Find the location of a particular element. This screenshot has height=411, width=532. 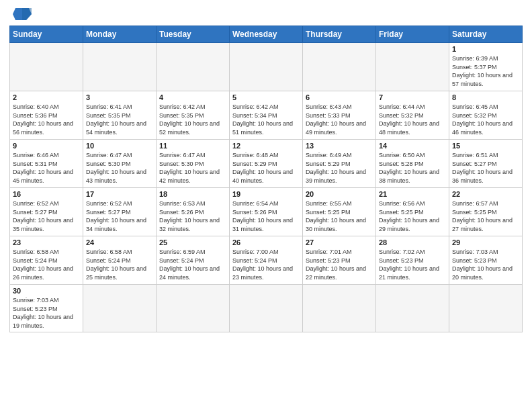

calendar-week-row: 23Sunrise: 6:58 AM Sunset: 5:24 PM Dayli… is located at coordinates (266, 261).